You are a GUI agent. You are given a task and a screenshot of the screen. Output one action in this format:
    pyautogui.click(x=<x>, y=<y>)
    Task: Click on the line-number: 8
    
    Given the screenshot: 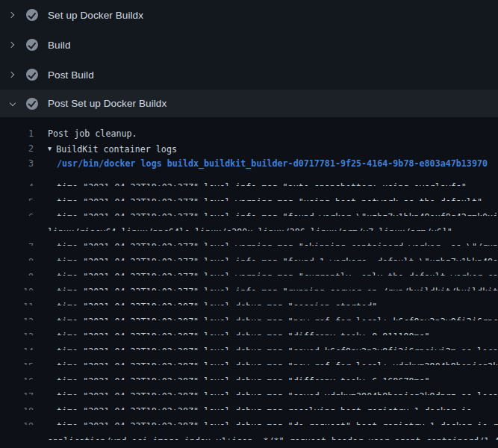 What is the action you would take?
    pyautogui.click(x=16, y=258)
    